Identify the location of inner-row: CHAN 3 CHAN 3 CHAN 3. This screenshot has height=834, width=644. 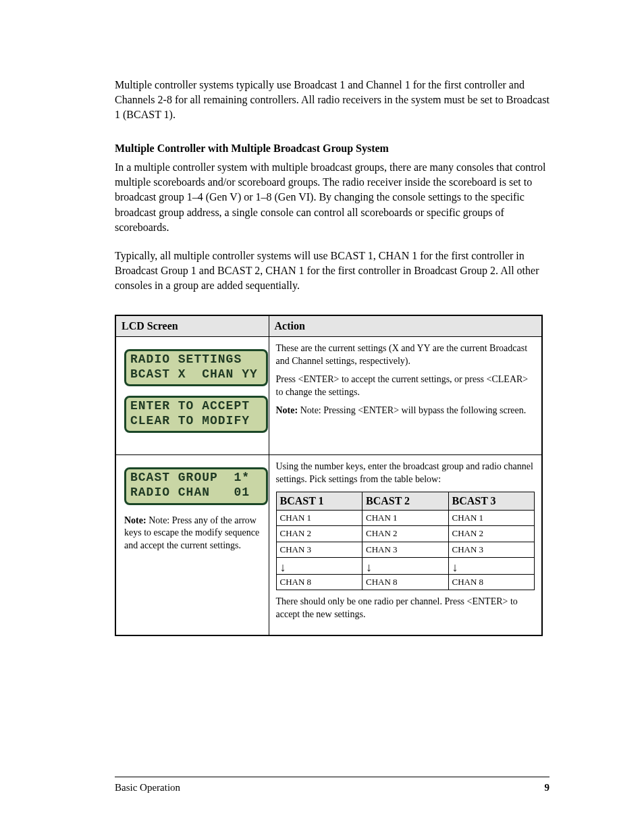
(405, 550).